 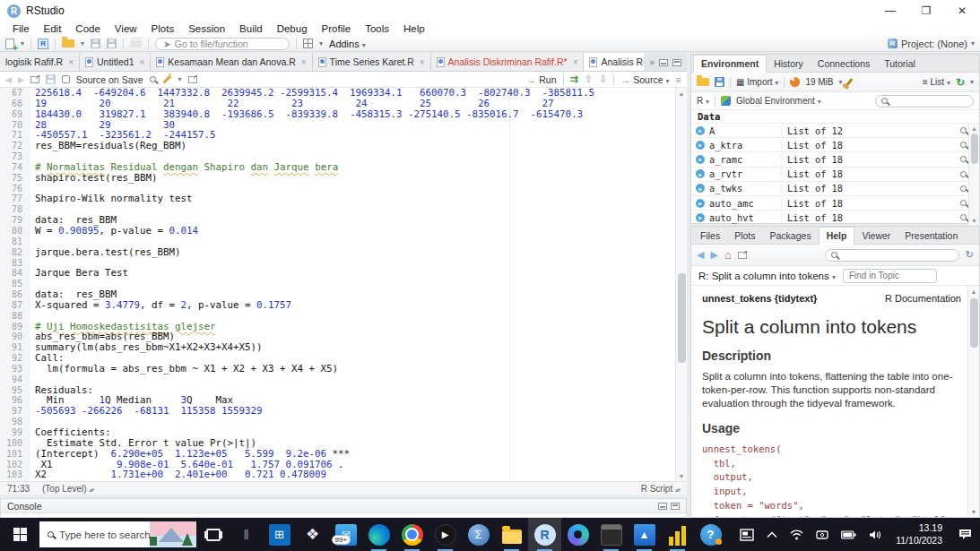 I want to click on search-highlight-image, so click(x=173, y=534).